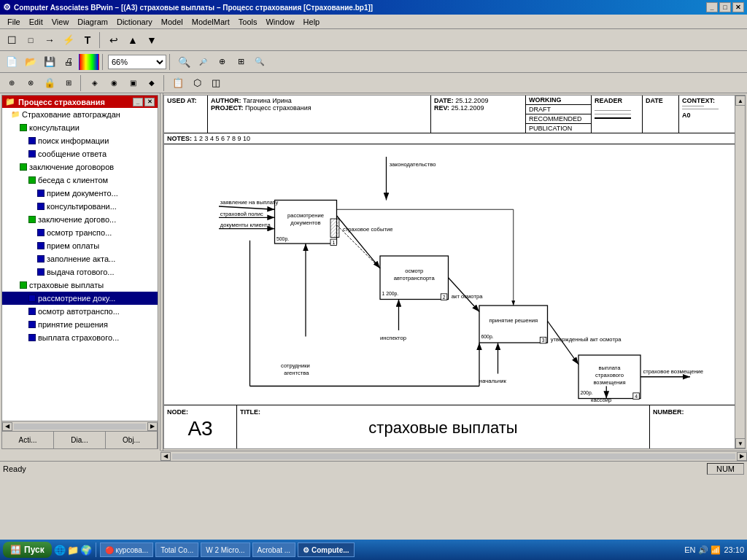 The height and width of the screenshot is (560, 747). I want to click on scroll-up-btn: ▲, so click(740, 101).